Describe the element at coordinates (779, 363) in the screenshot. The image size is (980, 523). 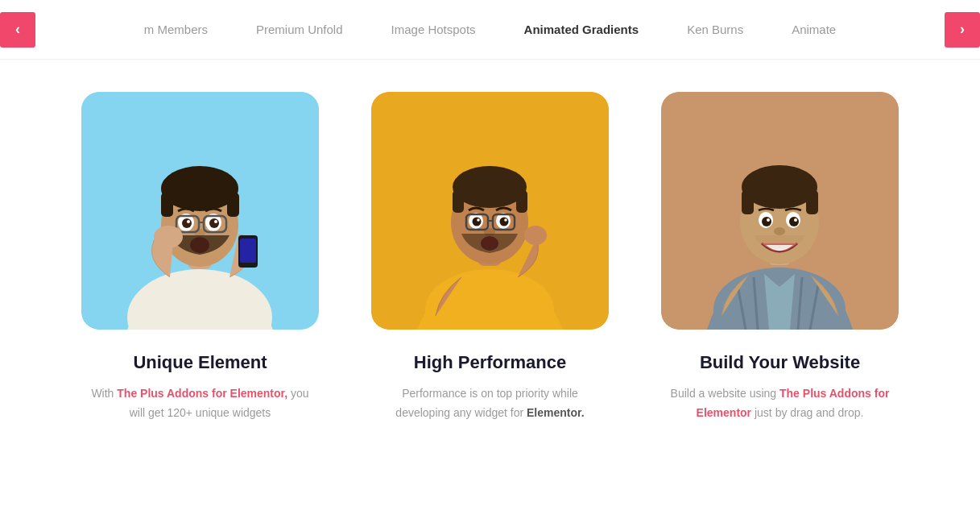
I see `card-title-3: Build Your Website` at that location.